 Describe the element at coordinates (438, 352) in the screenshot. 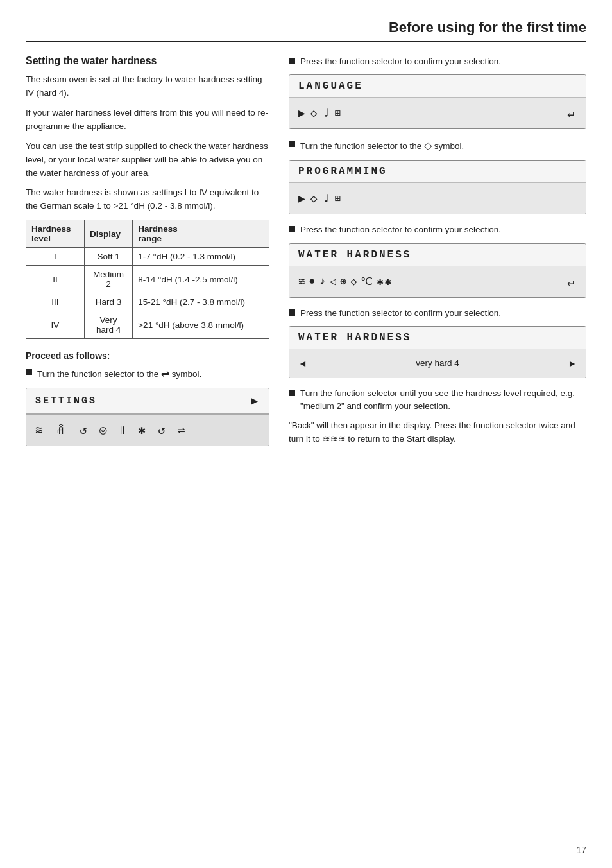

I see `water-hardness-selector-box: WATER HARDNESS ◄ very hard 4 ►` at that location.